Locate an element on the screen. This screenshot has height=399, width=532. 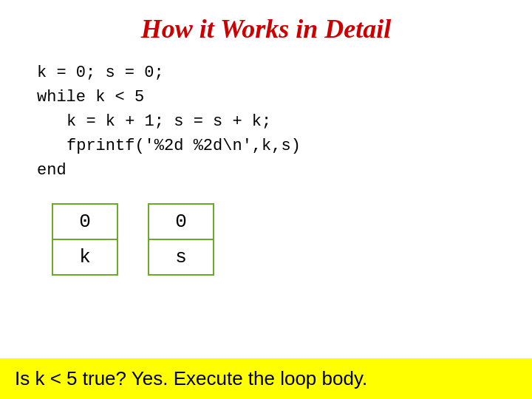
code-line-3: k = k + 1; s = s + k; is located at coordinates (281, 121).